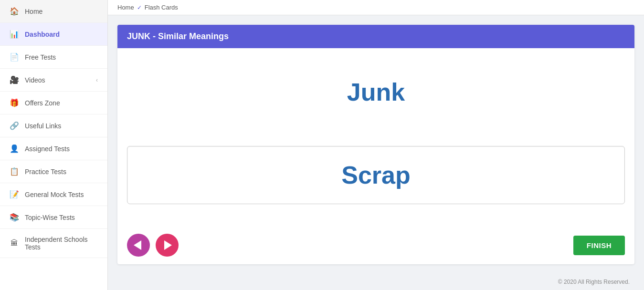 This screenshot has width=644, height=290. Describe the element at coordinates (167, 245) in the screenshot. I see `next-button` at that location.